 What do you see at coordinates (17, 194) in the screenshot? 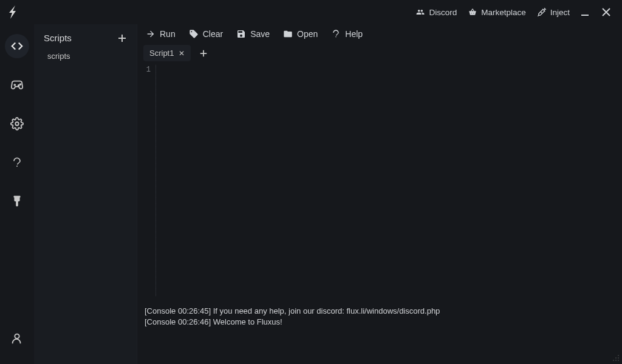
I see `nav-rail` at bounding box center [17, 194].